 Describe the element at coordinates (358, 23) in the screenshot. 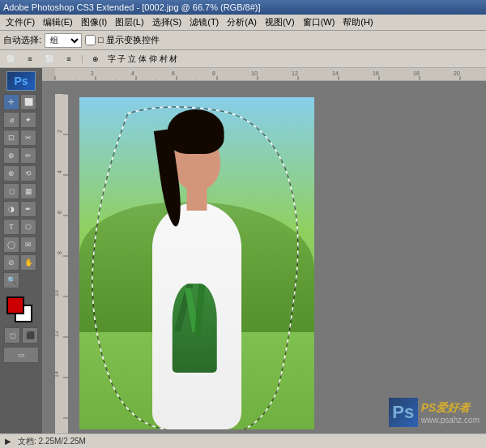

I see `menu-help: 帮助(H)` at that location.